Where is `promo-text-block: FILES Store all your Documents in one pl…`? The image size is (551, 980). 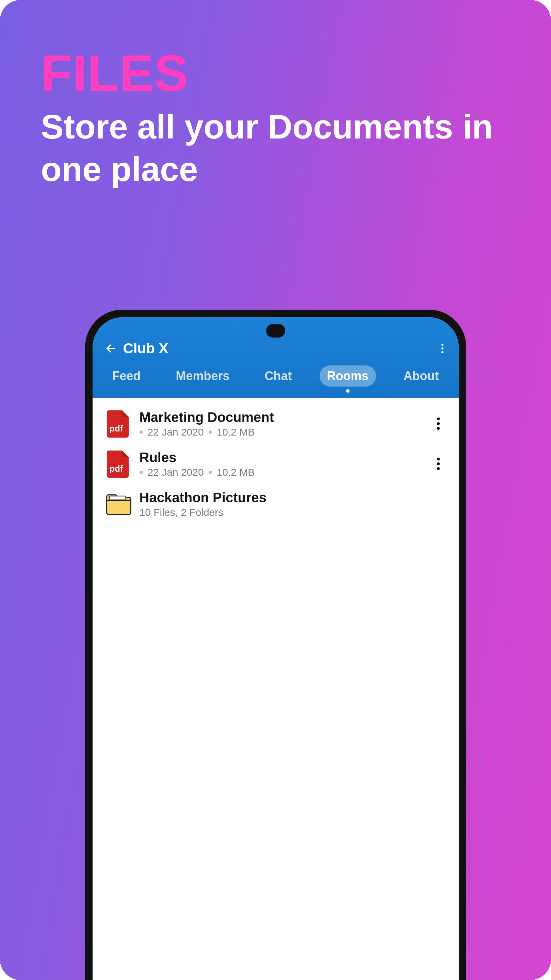 promo-text-block: FILES Store all your Documents in one pl… is located at coordinates (276, 119).